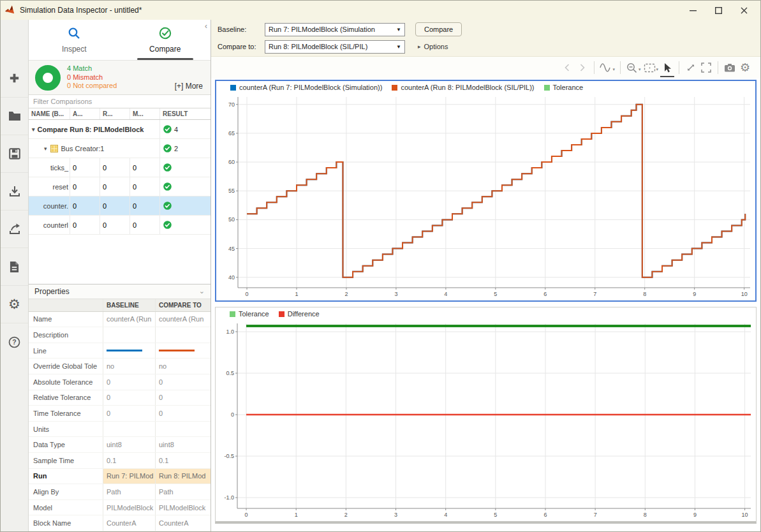 This screenshot has height=532, width=761. I want to click on col-a: A..., so click(84, 114).